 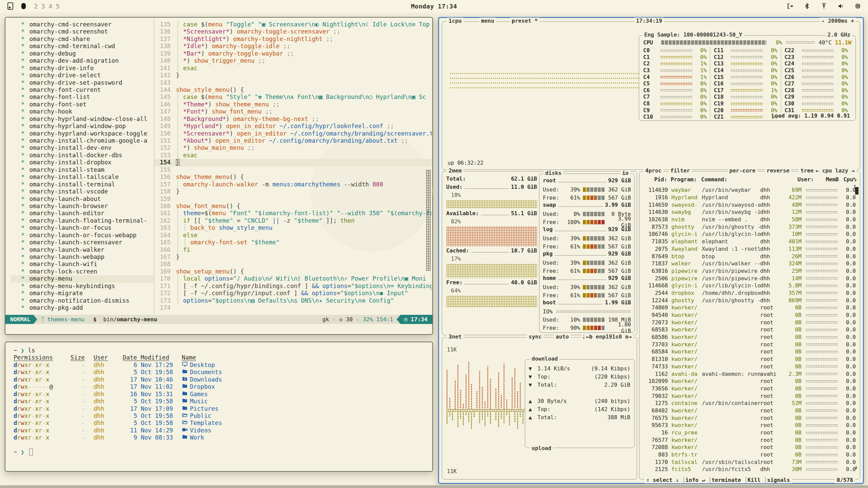 I want to click on proc-row: 102638nvimnvim --embed .dhh58M0.0, so click(x=750, y=220).